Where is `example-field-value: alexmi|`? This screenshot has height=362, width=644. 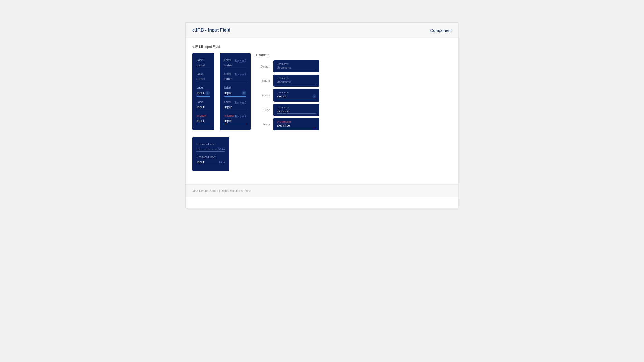 example-field-value: alexmi| is located at coordinates (295, 96).